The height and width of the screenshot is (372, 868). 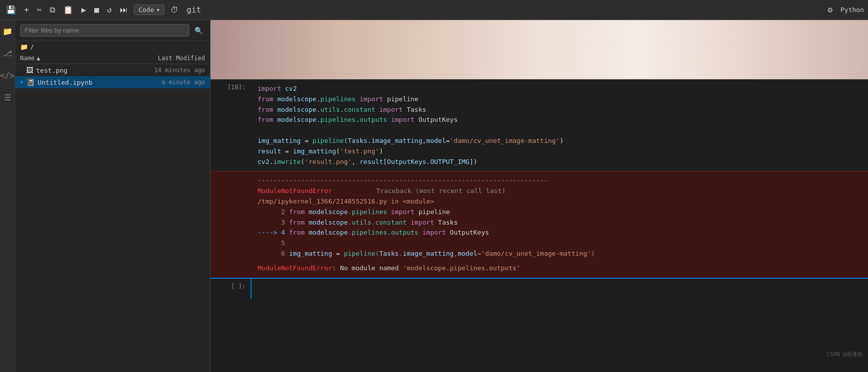 What do you see at coordinates (32, 47) in the screenshot?
I see `breadcrumb-path: /` at bounding box center [32, 47].